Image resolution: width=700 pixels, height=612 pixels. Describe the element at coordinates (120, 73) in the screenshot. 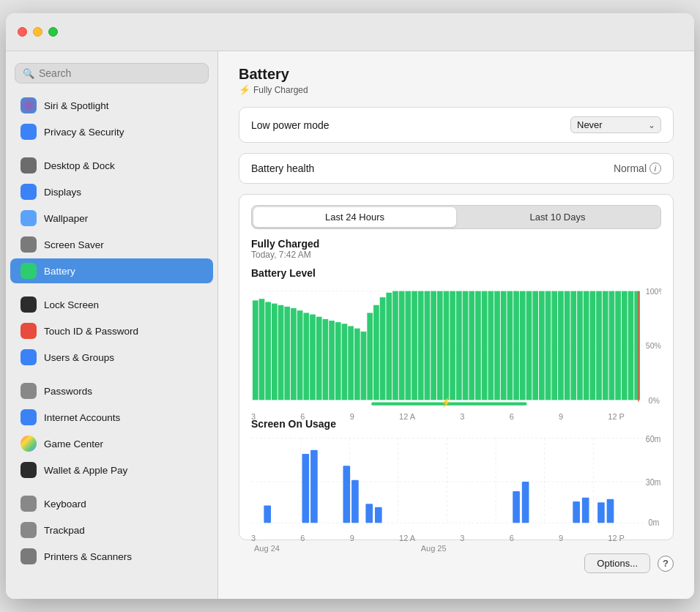

I see `search-input` at that location.